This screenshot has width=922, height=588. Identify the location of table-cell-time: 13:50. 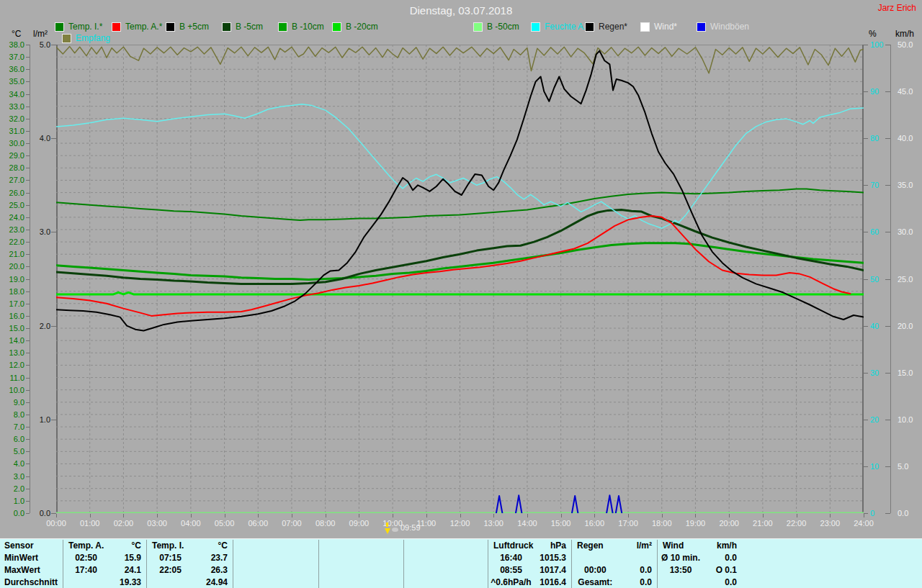
(681, 570).